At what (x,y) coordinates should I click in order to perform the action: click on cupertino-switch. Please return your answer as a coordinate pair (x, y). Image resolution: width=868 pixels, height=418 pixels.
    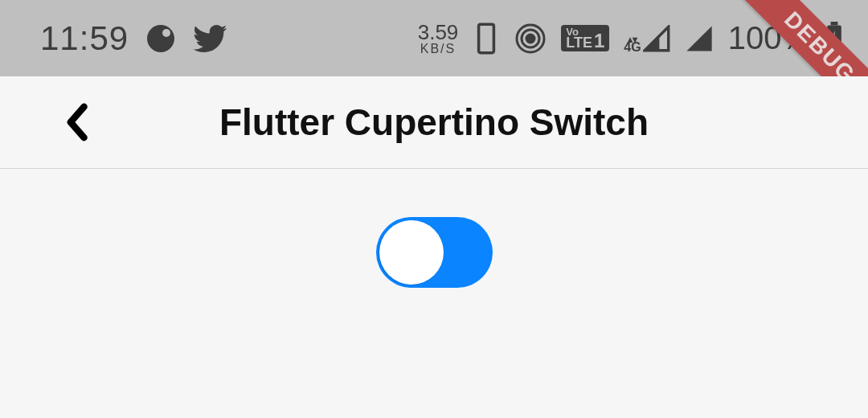
    Looking at the image, I should click on (434, 252).